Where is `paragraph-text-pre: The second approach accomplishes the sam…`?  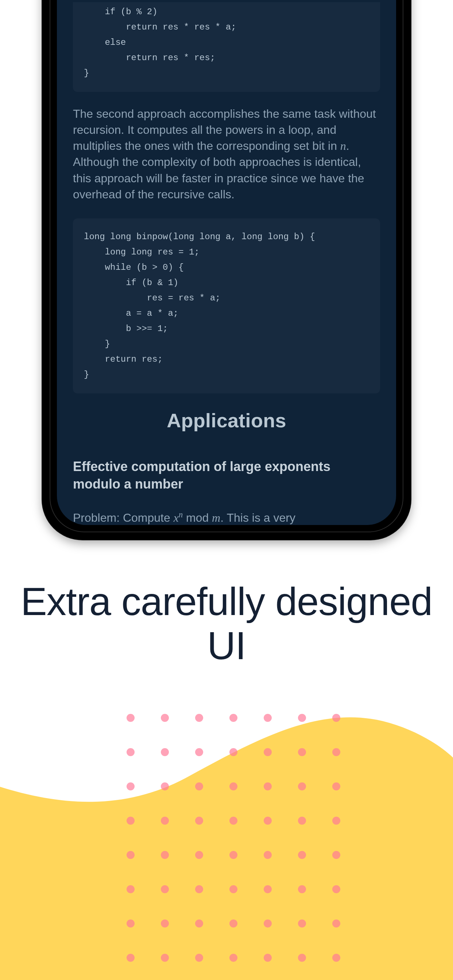 paragraph-text-pre: The second approach accomplishes the sam… is located at coordinates (225, 130).